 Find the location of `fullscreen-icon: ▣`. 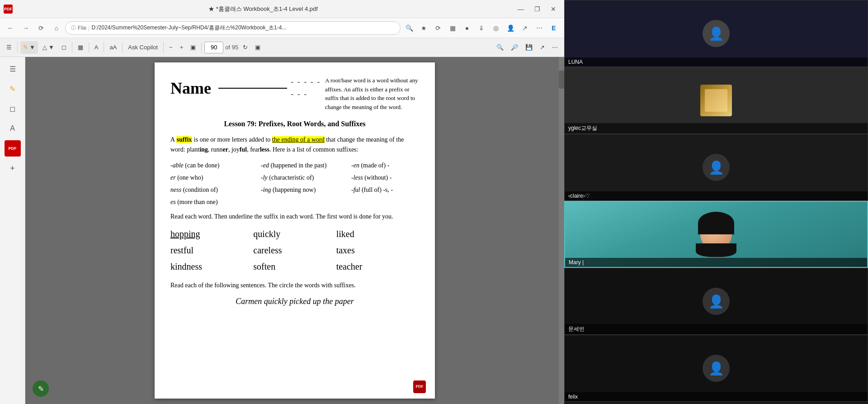

fullscreen-icon: ▣ is located at coordinates (258, 47).